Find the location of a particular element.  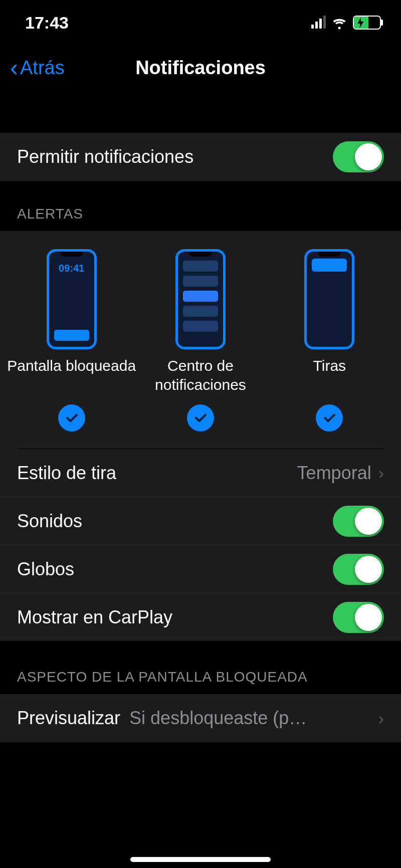

status-bar: 17:43 is located at coordinates (200, 23).